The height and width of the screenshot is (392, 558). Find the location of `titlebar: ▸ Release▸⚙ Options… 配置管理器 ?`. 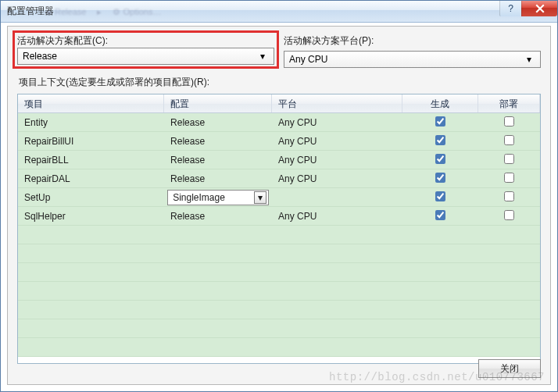

titlebar: ▸ Release▸⚙ Options… 配置管理器 ? is located at coordinates (279, 12).